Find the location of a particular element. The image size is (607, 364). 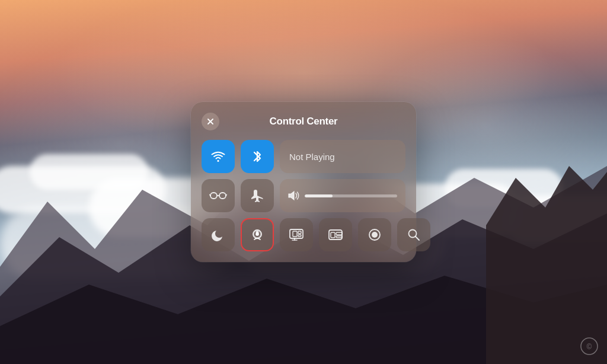

watermark: © is located at coordinates (589, 346).